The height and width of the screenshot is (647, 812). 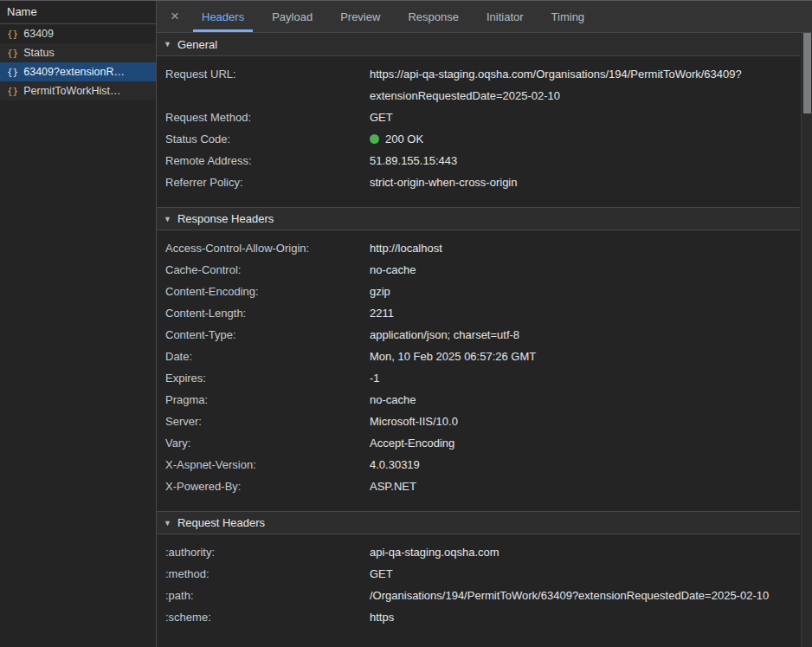 I want to click on header-row: Content-Type:application/json; charset=u…, so click(x=483, y=334).